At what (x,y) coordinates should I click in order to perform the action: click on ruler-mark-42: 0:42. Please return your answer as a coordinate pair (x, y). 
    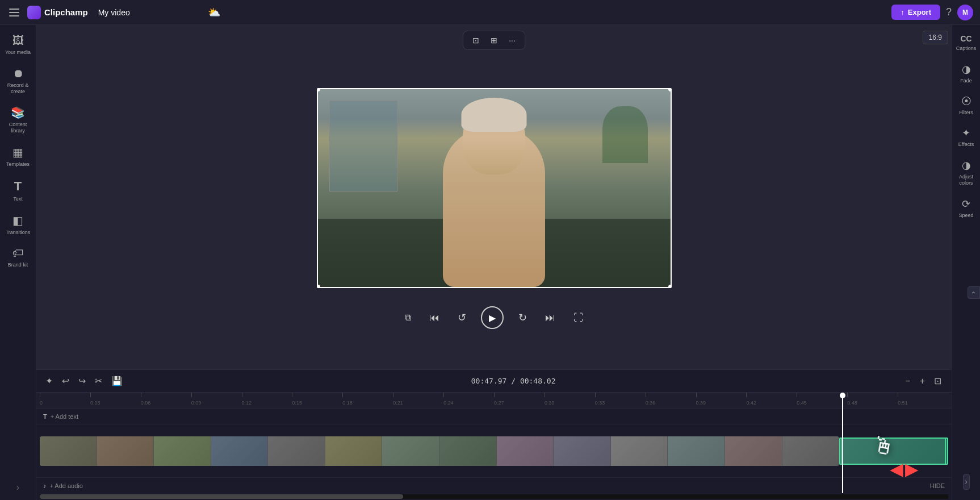
    Looking at the image, I should click on (771, 399).